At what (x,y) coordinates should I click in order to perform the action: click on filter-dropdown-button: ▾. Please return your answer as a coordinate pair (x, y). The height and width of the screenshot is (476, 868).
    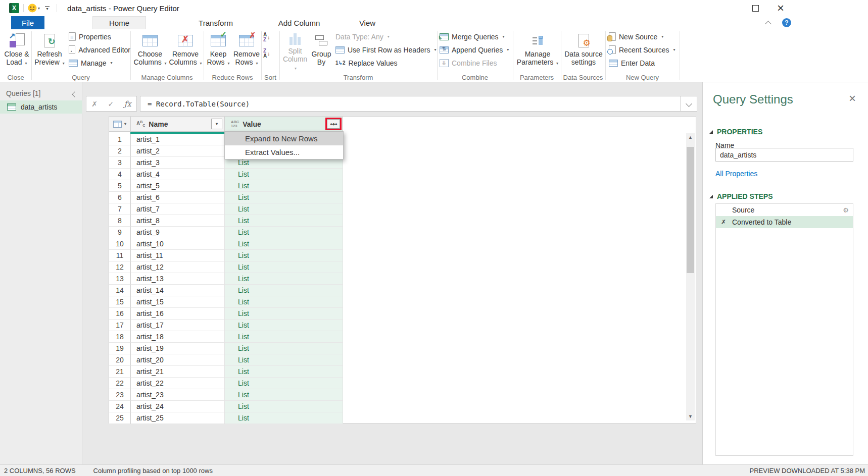
    Looking at the image, I should click on (217, 124).